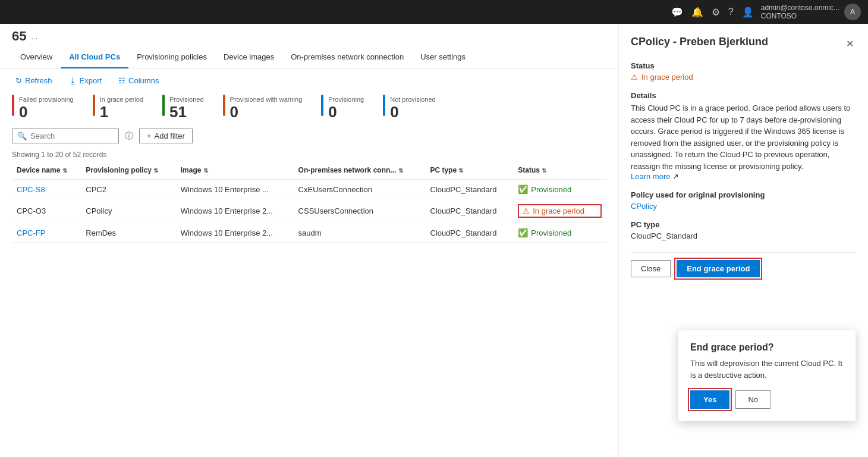  What do you see at coordinates (235, 170) in the screenshot?
I see `col-image: Image ⇅` at bounding box center [235, 170].